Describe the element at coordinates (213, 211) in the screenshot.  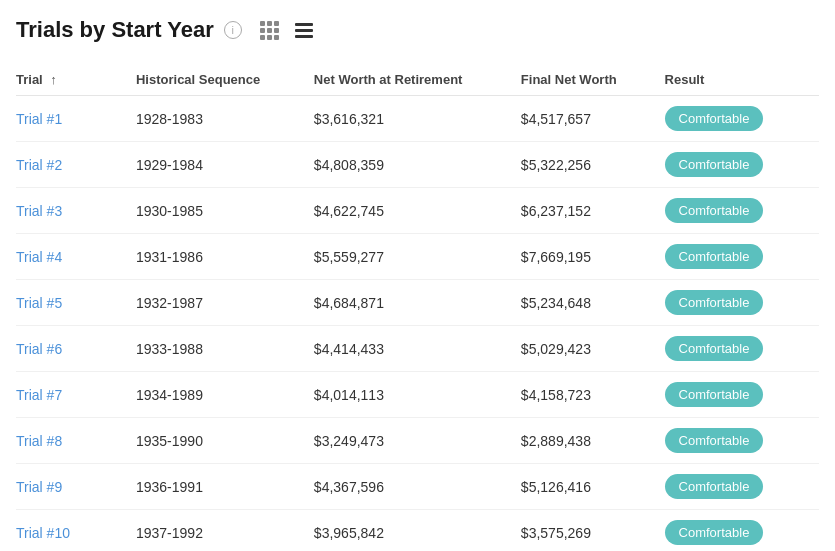
I see `sequence-cell: 1930-1985` at that location.